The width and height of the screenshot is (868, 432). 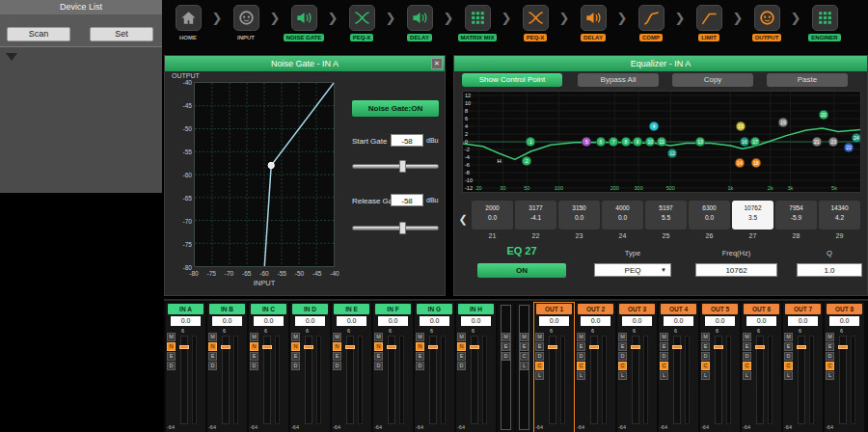 What do you see at coordinates (492, 215) in the screenshot?
I see `eq-band-cell: 20000.021` at bounding box center [492, 215].